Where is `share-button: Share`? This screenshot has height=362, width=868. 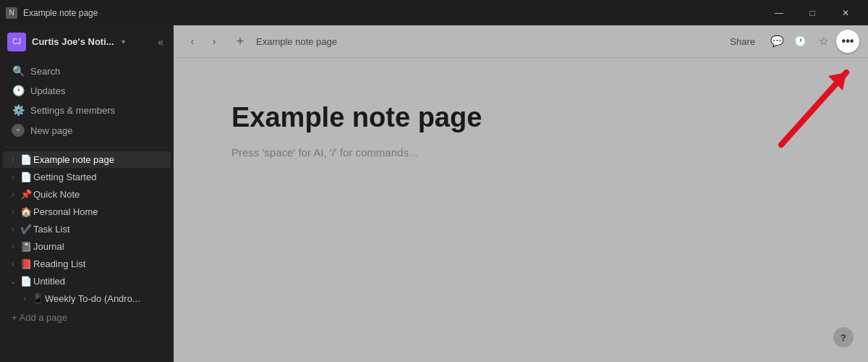
share-button: Share is located at coordinates (742, 42).